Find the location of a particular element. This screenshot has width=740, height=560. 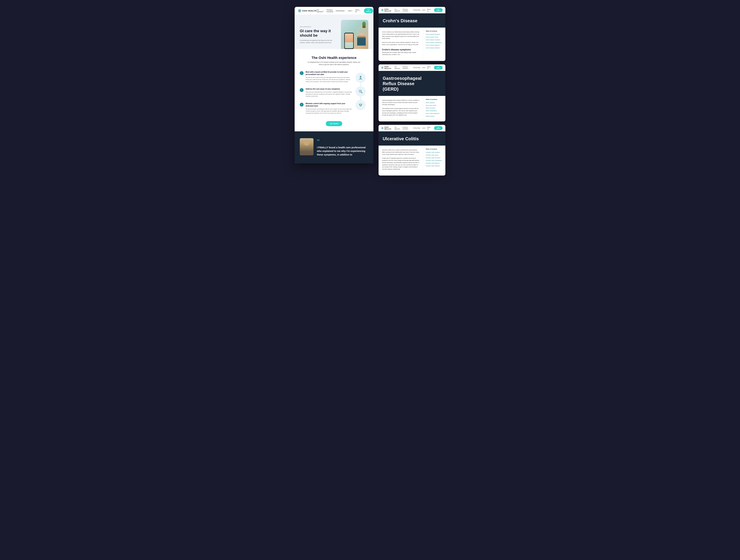

main-nav-logo: OSHI HEALTH is located at coordinates (307, 11).